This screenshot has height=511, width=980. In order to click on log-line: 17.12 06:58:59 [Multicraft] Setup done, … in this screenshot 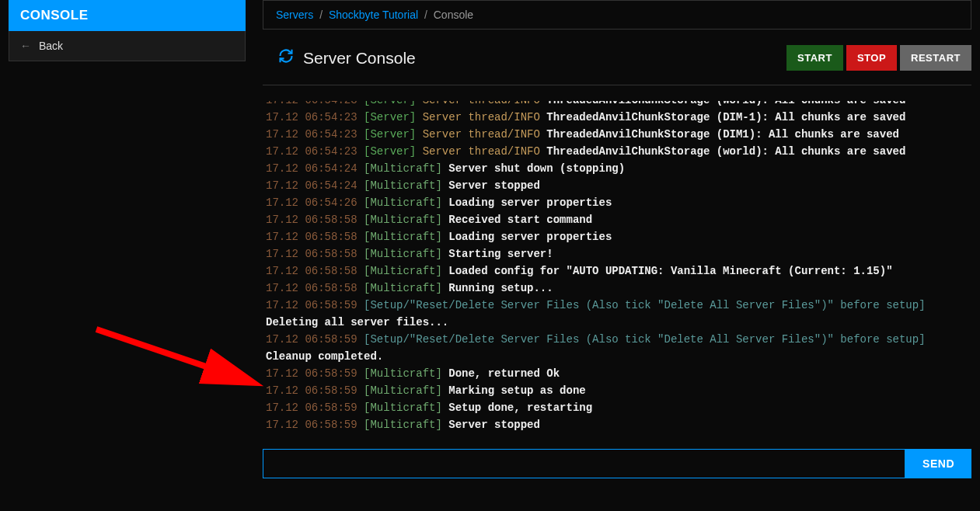, I will do `click(617, 408)`.